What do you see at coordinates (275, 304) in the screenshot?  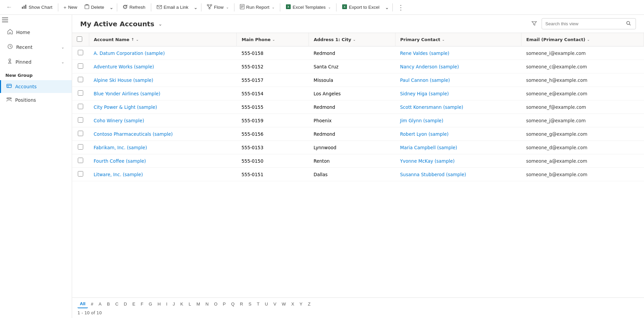 I see `alpha-btn-v: V` at bounding box center [275, 304].